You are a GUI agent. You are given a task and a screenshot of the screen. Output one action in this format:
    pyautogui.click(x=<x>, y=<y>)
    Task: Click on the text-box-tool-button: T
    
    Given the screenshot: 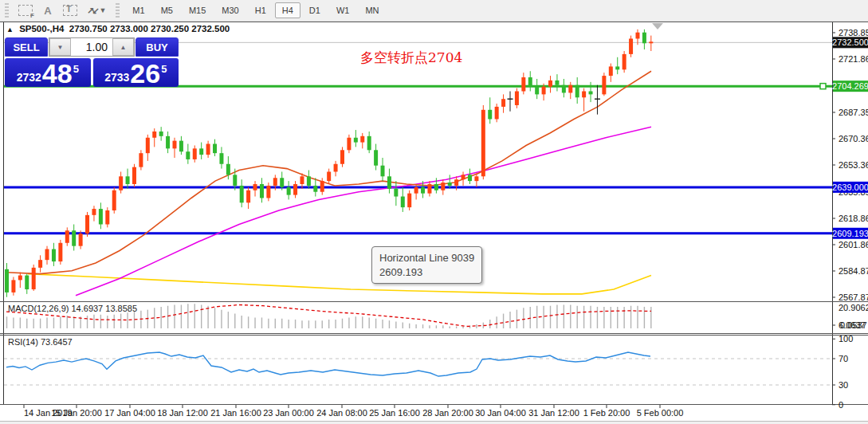 What is the action you would take?
    pyautogui.click(x=70, y=10)
    